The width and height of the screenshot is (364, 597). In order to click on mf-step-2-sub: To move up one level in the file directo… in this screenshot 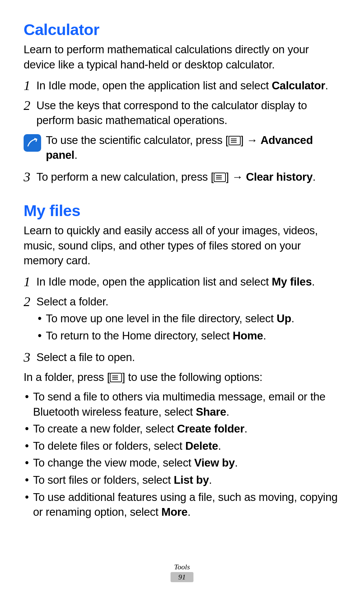, I will do `click(188, 327)`.